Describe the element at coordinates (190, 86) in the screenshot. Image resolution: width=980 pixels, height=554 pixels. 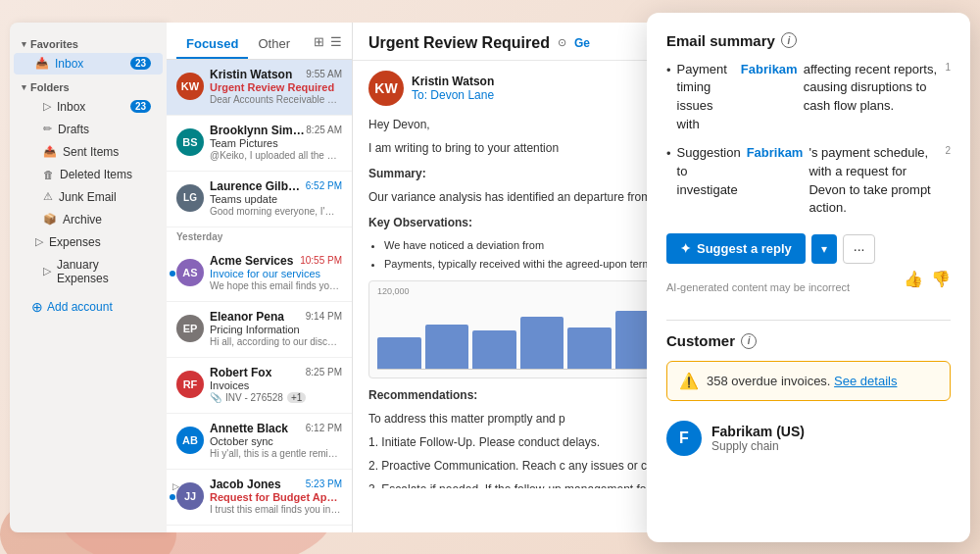
I see `avatar: KW` at that location.